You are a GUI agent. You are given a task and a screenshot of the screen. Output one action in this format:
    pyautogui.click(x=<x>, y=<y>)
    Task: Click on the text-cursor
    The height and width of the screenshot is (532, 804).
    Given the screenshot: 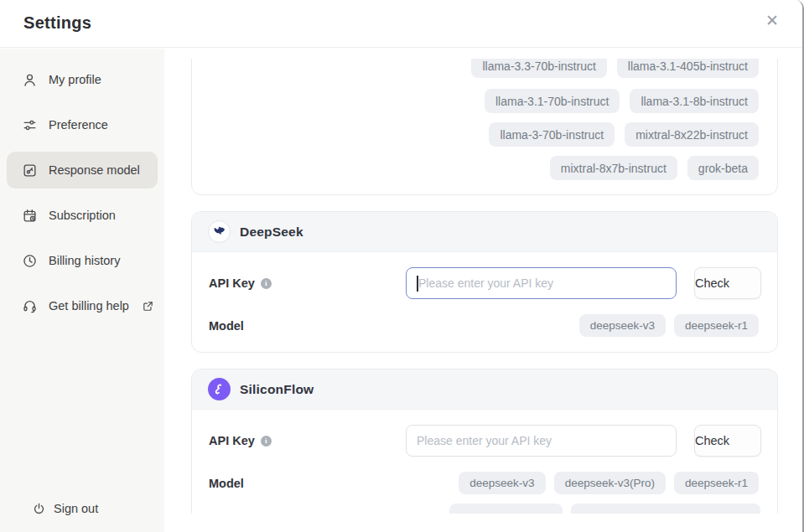 What is the action you would take?
    pyautogui.click(x=418, y=283)
    